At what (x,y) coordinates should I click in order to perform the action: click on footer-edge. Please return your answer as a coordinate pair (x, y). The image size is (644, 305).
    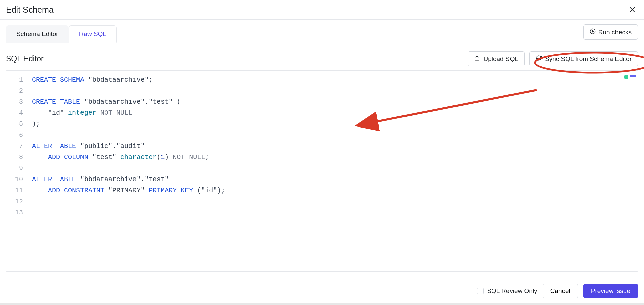
    Looking at the image, I should click on (322, 304).